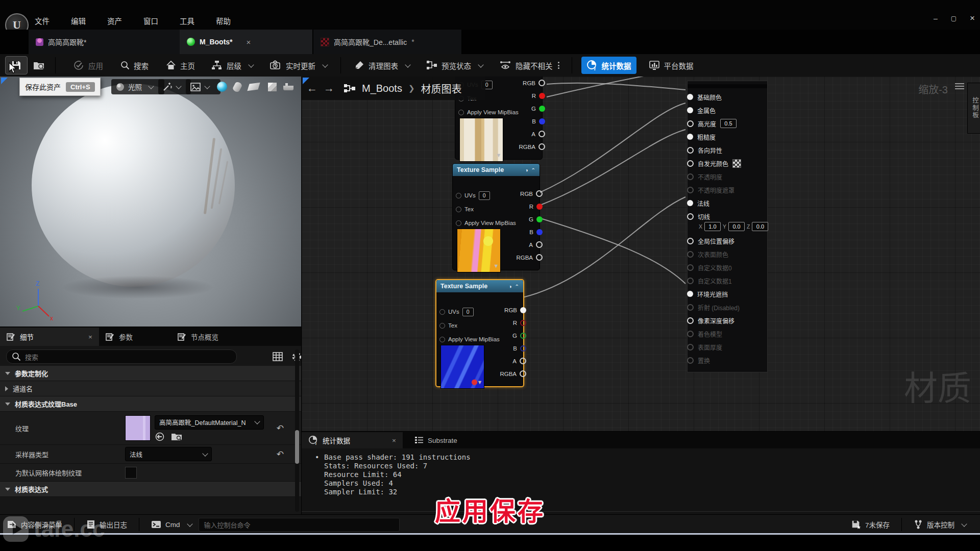  I want to click on result-pin-折射 (Disabled): 折射 (Disabled), so click(727, 307).